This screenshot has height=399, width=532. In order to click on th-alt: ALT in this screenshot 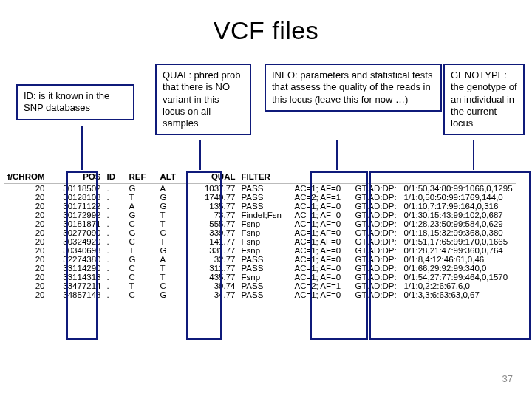, I will do `click(172, 177)`.